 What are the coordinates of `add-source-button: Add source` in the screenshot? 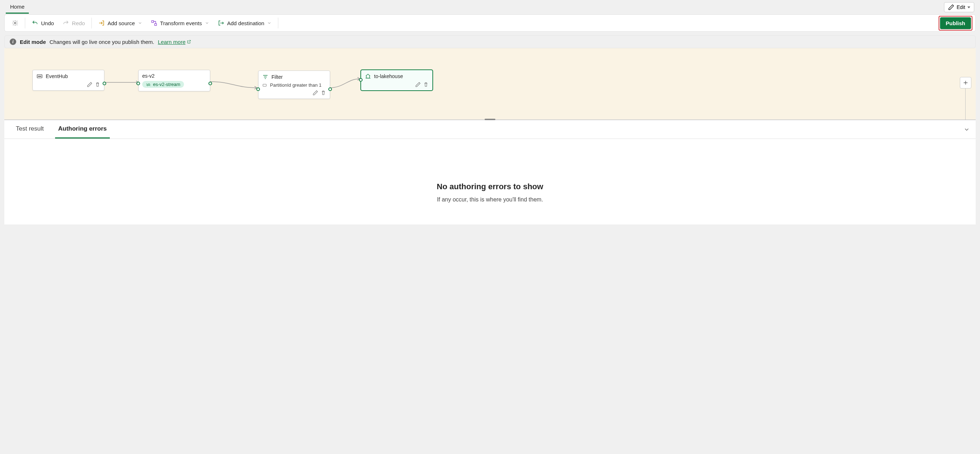 It's located at (120, 23).